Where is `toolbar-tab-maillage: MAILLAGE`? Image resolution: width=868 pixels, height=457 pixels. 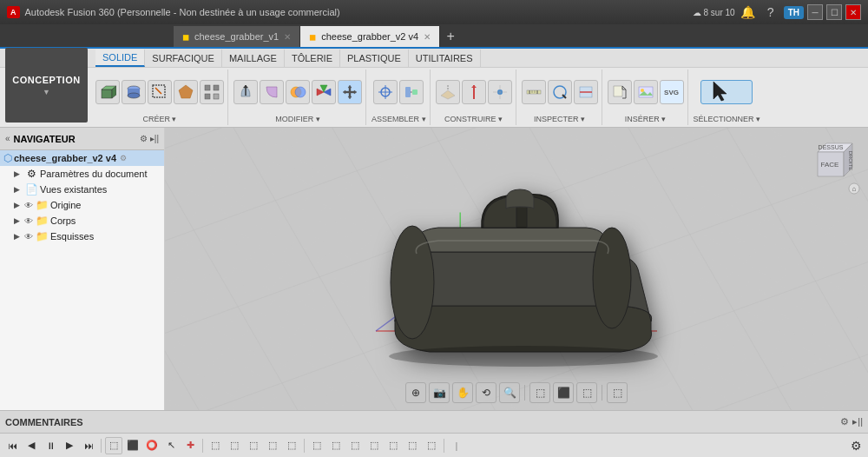
toolbar-tab-maillage: MAILLAGE is located at coordinates (253, 58).